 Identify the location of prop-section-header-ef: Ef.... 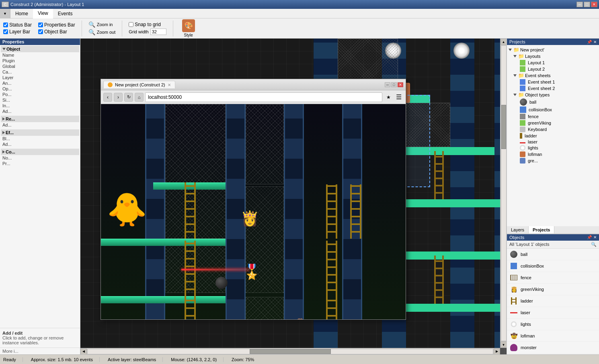
(40, 133).